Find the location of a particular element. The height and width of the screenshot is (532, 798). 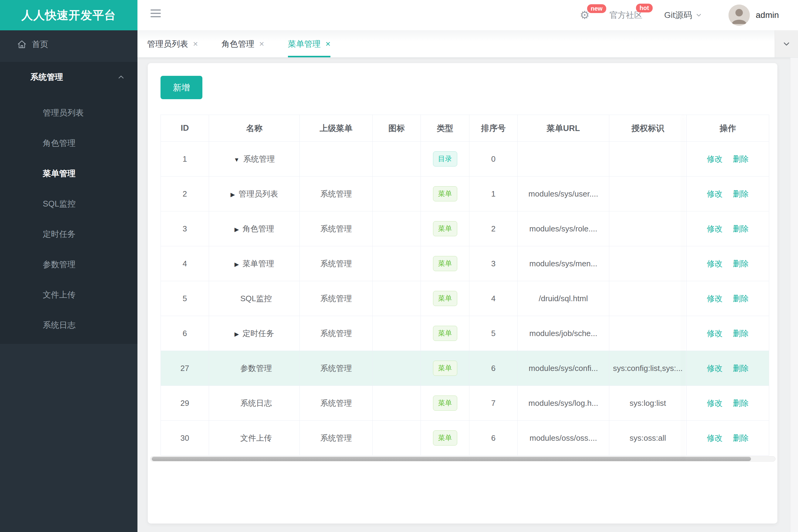

sidebar-item-label: 菜单管理 is located at coordinates (59, 173).